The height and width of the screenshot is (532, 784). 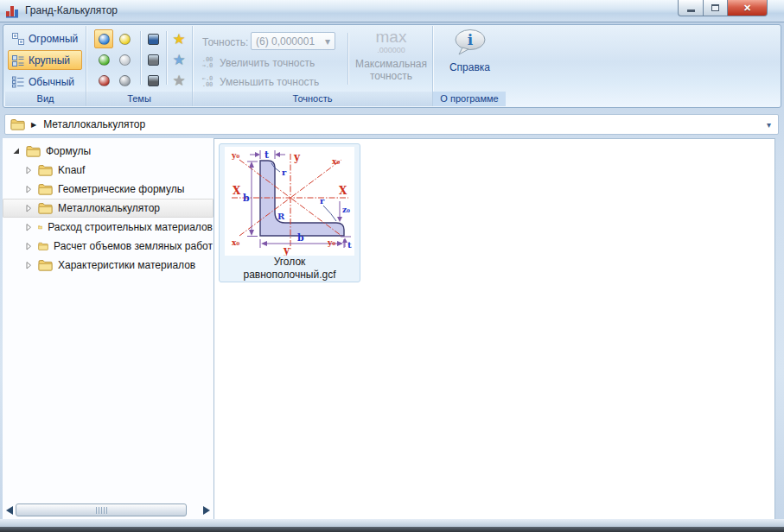 I want to click on breadcrumb: Металлокалькулятор, so click(x=405, y=124).